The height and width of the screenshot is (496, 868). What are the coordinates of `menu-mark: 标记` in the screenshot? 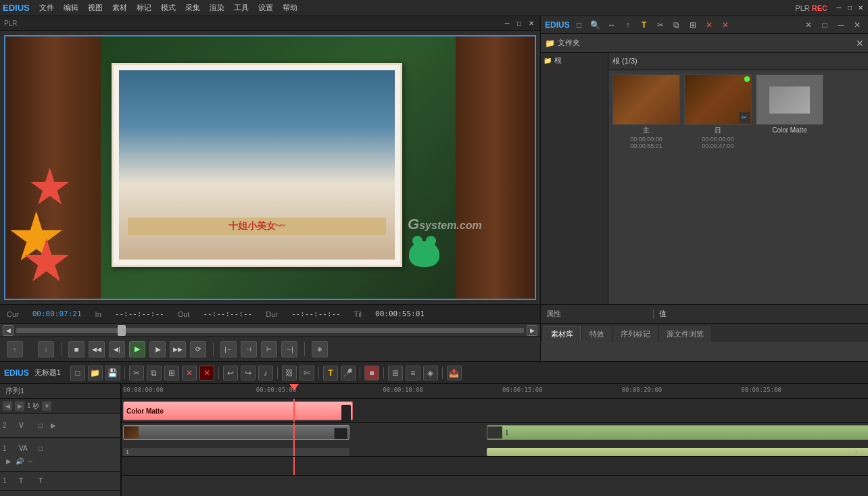 It's located at (144, 8).